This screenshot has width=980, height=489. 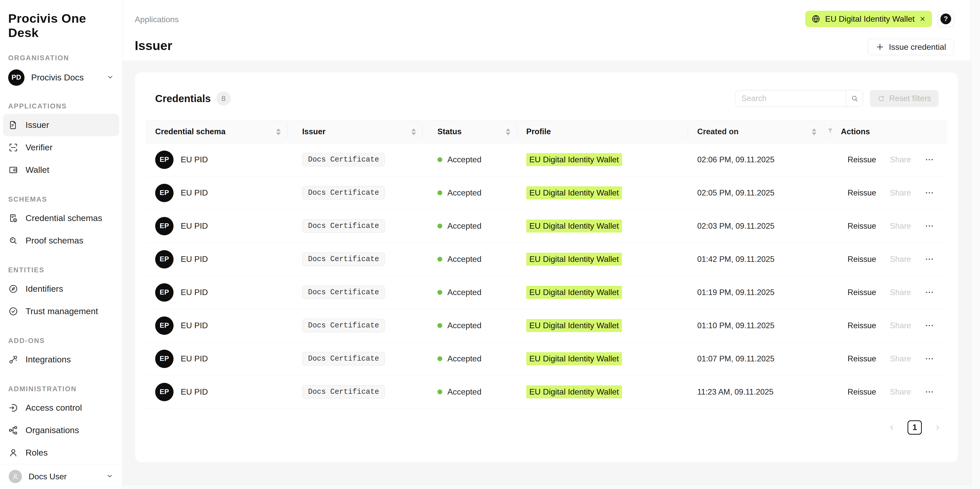 I want to click on breadcrumb: Applications, so click(x=157, y=20).